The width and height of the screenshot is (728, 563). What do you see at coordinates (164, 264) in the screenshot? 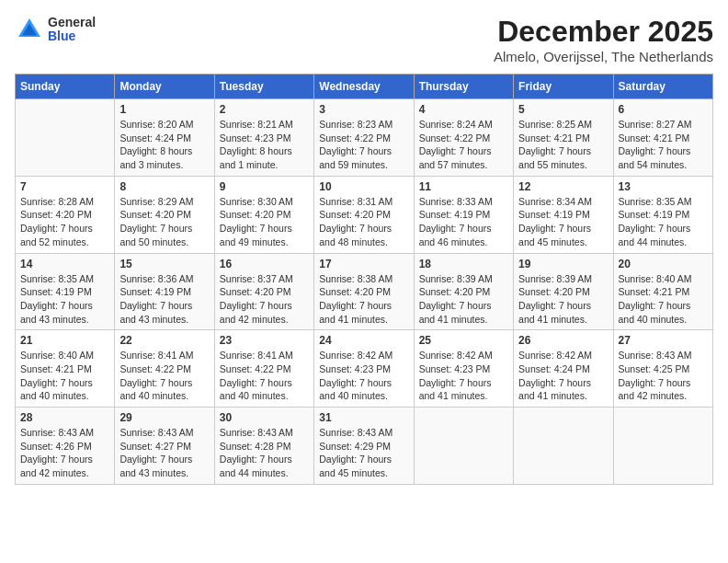
I see `day-number: 15` at bounding box center [164, 264].